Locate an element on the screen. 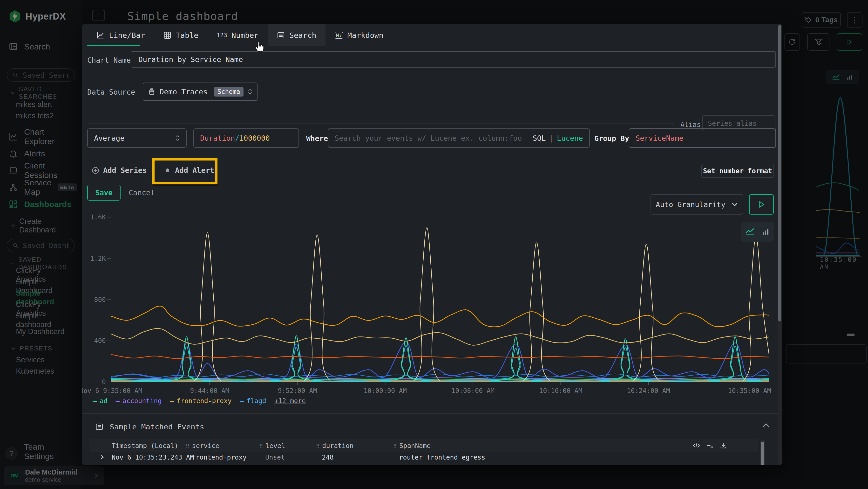 Image resolution: width=868 pixels, height=489 pixels. chart-series-series-orange is located at coordinates (440, 316).